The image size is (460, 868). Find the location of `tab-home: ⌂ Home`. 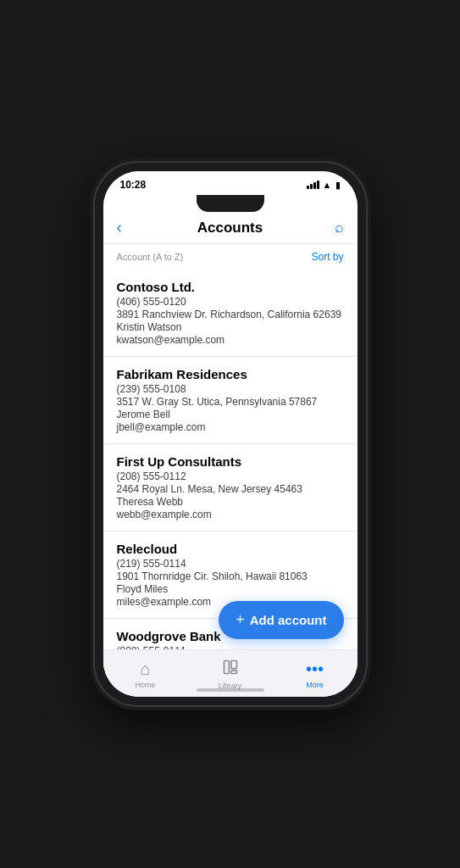

tab-home: ⌂ Home is located at coordinates (146, 675).